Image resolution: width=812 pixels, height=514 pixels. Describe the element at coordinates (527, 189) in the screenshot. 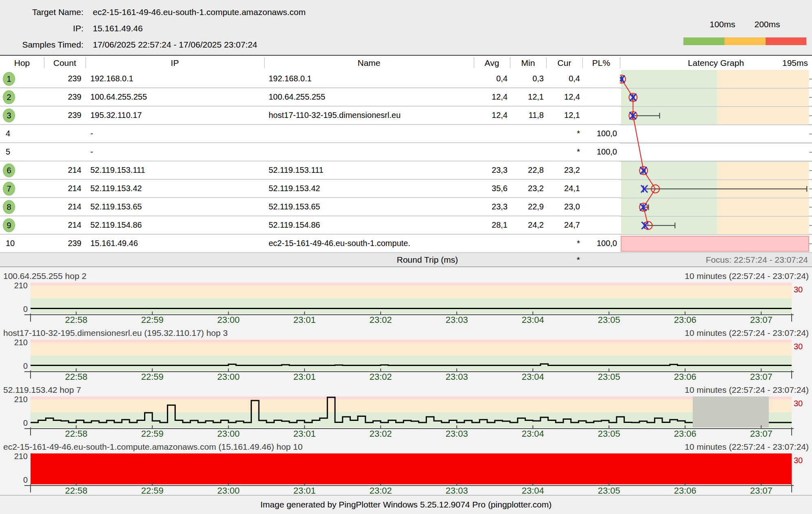

I see `min-cell: 23,2` at that location.